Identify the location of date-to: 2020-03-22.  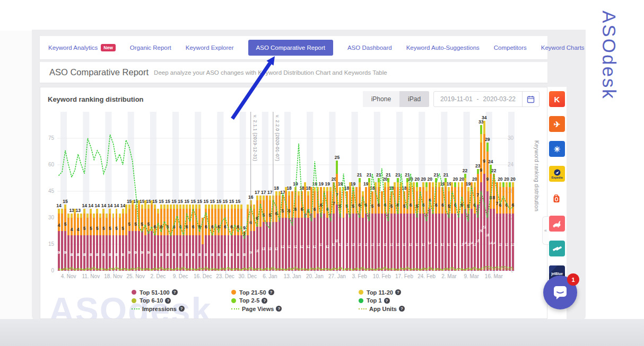
(500, 99).